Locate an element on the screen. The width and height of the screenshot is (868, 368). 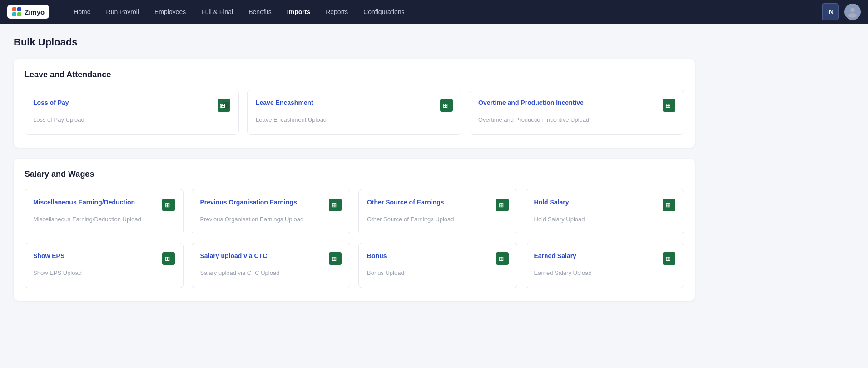
card-subtitle: Earned Salary Upload is located at coordinates (605, 273).